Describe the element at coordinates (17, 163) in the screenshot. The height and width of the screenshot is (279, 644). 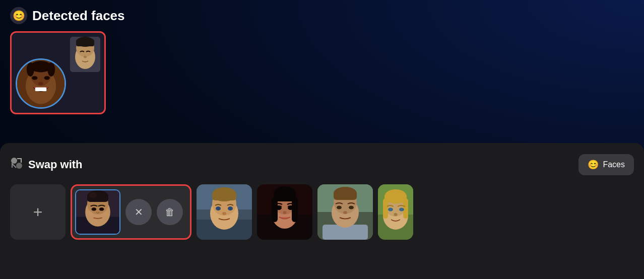
I see `swap-arrows-icon` at that location.